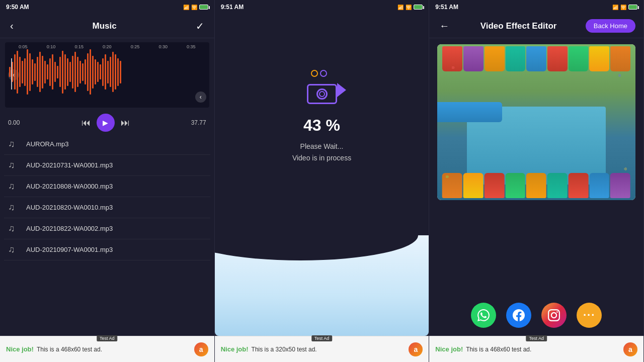 The image size is (644, 362). I want to click on share-instagram-button, so click(554, 315).